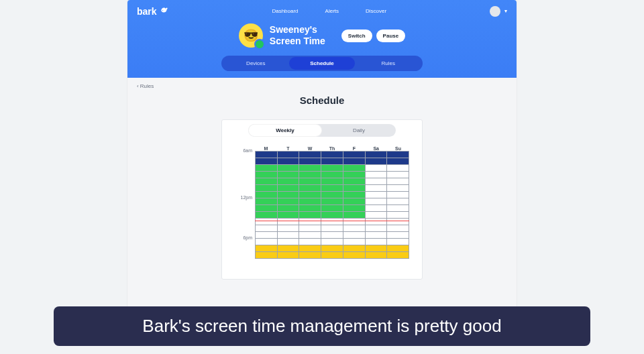 The width and height of the screenshot is (644, 354). What do you see at coordinates (332, 11) in the screenshot?
I see `nav-alerts: Alerts` at bounding box center [332, 11].